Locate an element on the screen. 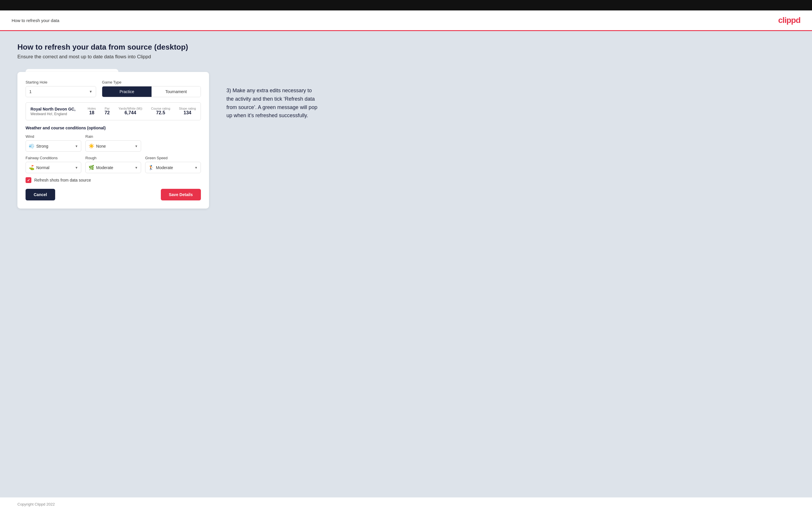 The height and width of the screenshot is (507, 812). conditions-section-title: Weather and course conditions (optional) is located at coordinates (113, 128).